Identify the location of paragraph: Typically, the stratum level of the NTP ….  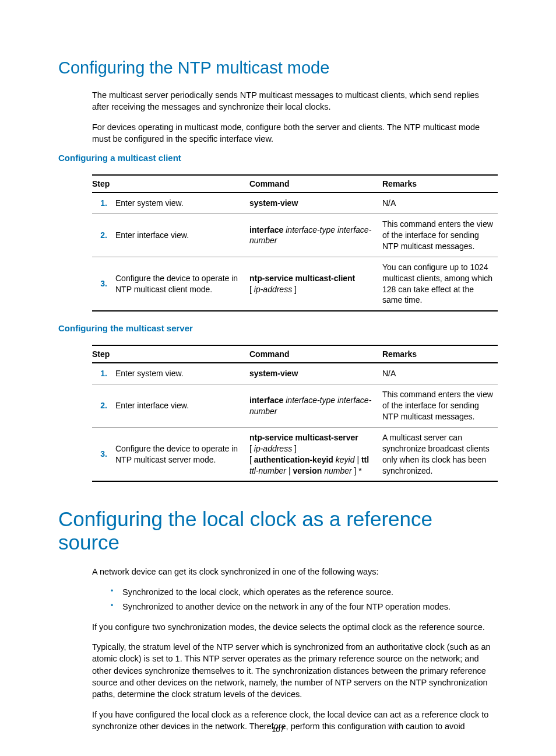
(278, 671).